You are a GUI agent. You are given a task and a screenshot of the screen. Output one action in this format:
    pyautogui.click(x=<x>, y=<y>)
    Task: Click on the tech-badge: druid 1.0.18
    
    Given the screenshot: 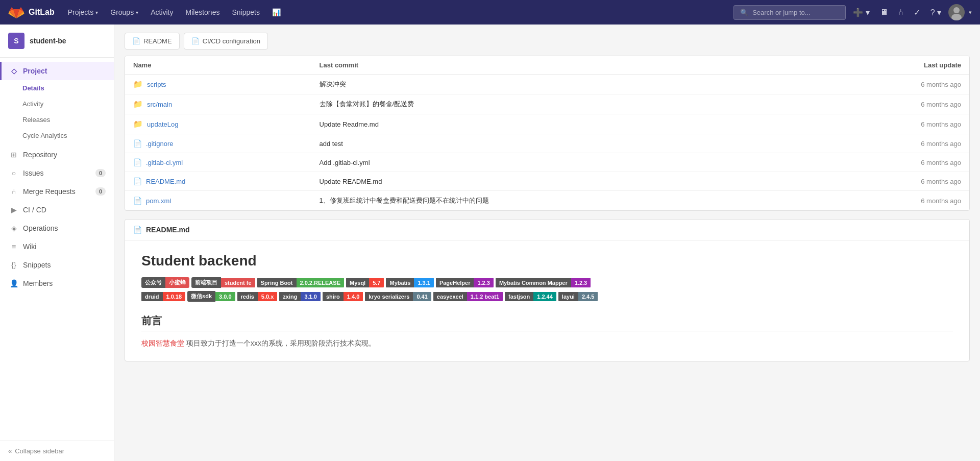 What is the action you would take?
    pyautogui.click(x=163, y=296)
    